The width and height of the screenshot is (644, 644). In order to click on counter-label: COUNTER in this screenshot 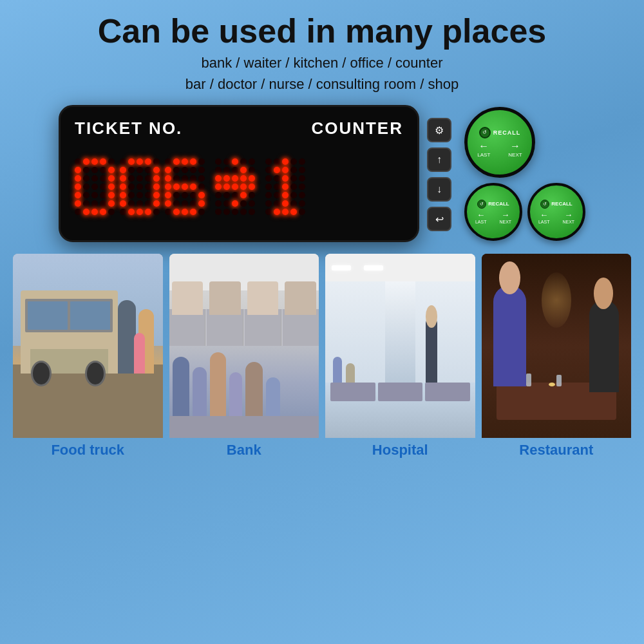, I will do `click(357, 129)`.